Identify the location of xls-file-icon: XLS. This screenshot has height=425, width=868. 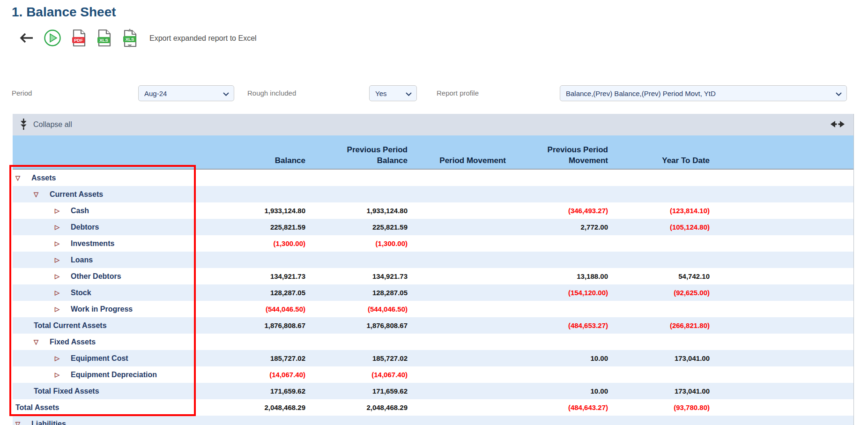
(104, 38).